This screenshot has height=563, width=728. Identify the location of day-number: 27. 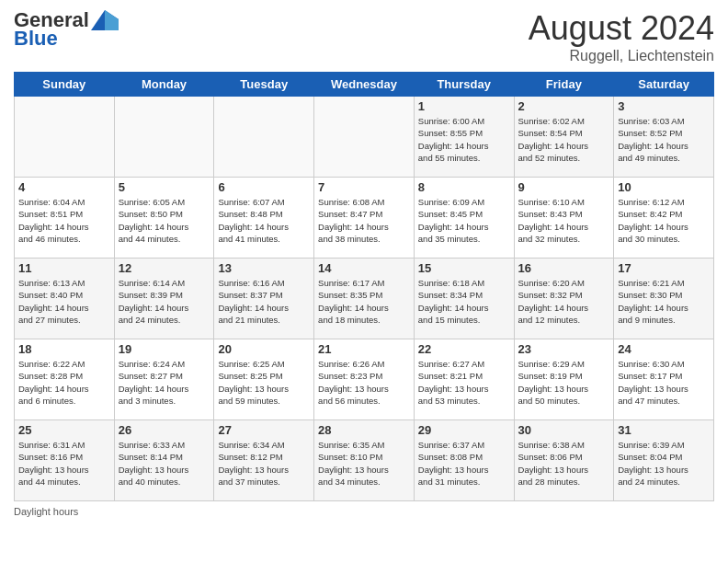
(264, 431).